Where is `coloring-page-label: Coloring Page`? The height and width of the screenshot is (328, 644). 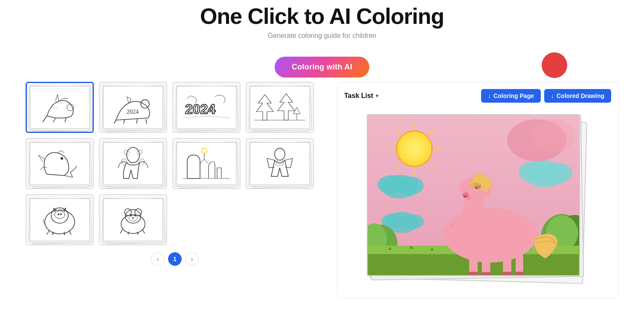
coloring-page-label: Coloring Page is located at coordinates (513, 96).